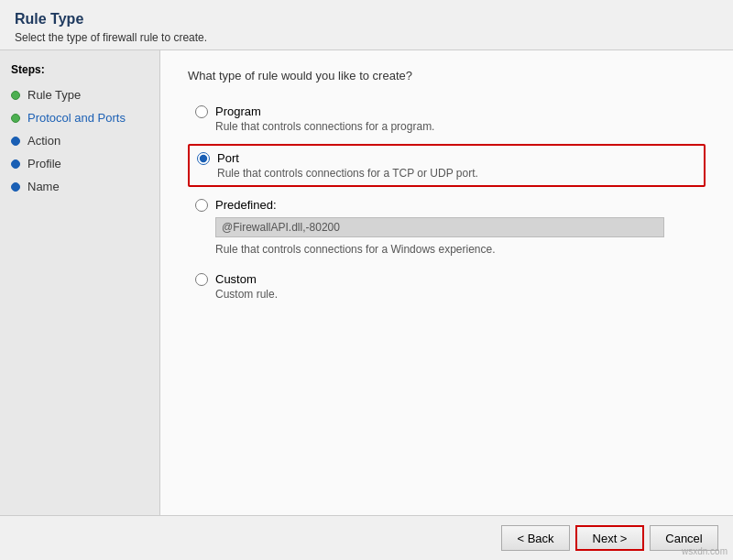  Describe the element at coordinates (16, 187) in the screenshot. I see `step-dot-name` at that location.